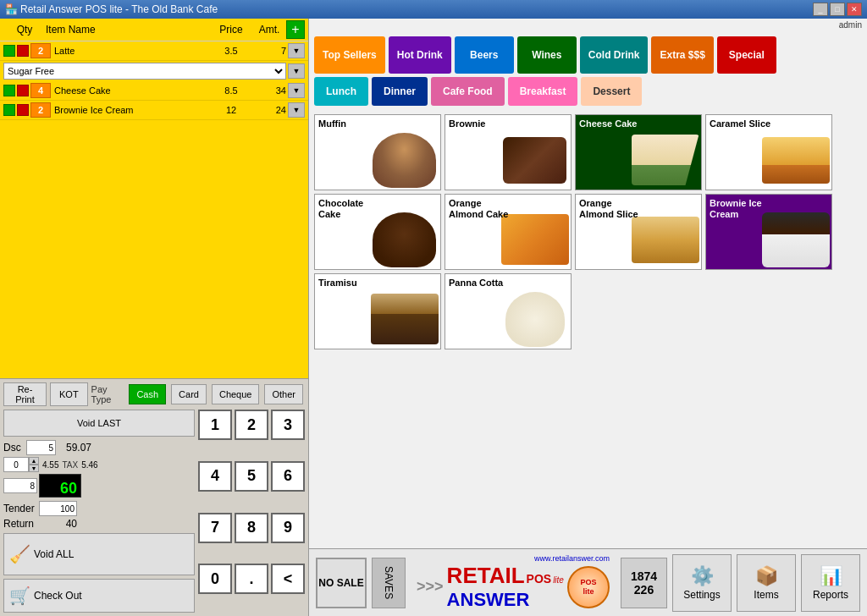 Image resolution: width=867 pixels, height=616 pixels. What do you see at coordinates (837, 9) in the screenshot?
I see `title-bar-controls: _ □ ✕` at bounding box center [837, 9].